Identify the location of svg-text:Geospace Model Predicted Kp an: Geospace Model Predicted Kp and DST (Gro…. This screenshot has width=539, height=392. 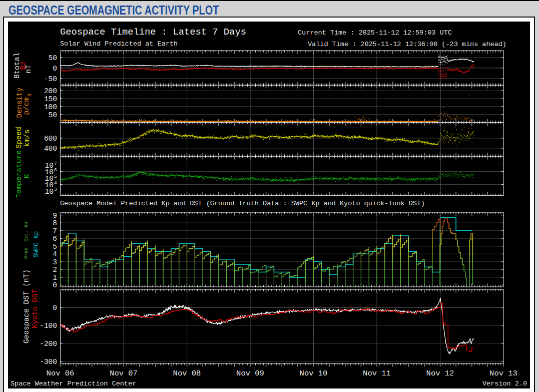
(242, 203).